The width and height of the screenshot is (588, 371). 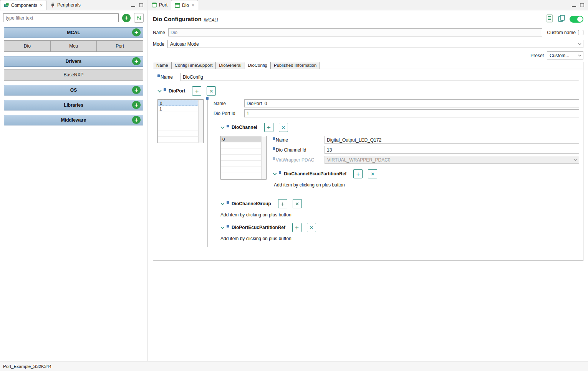 What do you see at coordinates (412, 114) in the screenshot?
I see `dioport-id-field` at bounding box center [412, 114].